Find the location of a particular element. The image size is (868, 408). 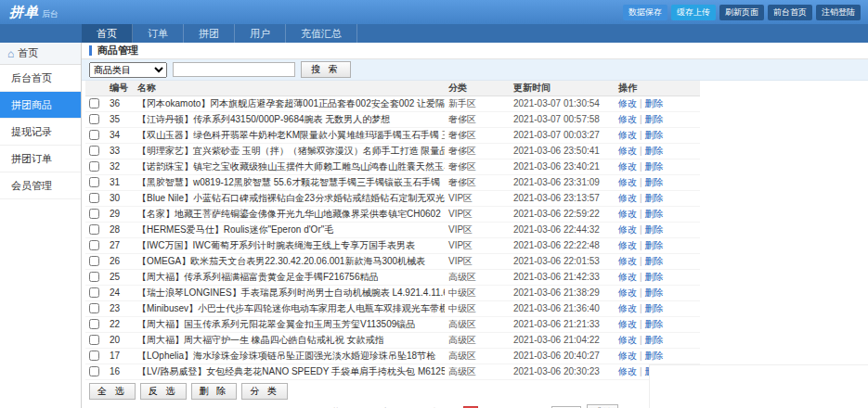

jump-button: 跳转 is located at coordinates (602, 406).